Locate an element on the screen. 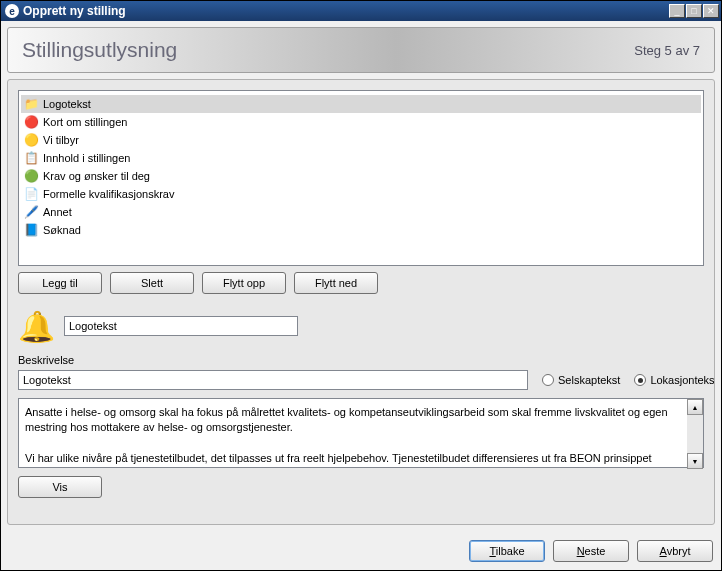 The image size is (722, 571). list-item-icon: 🔴 is located at coordinates (31, 122).